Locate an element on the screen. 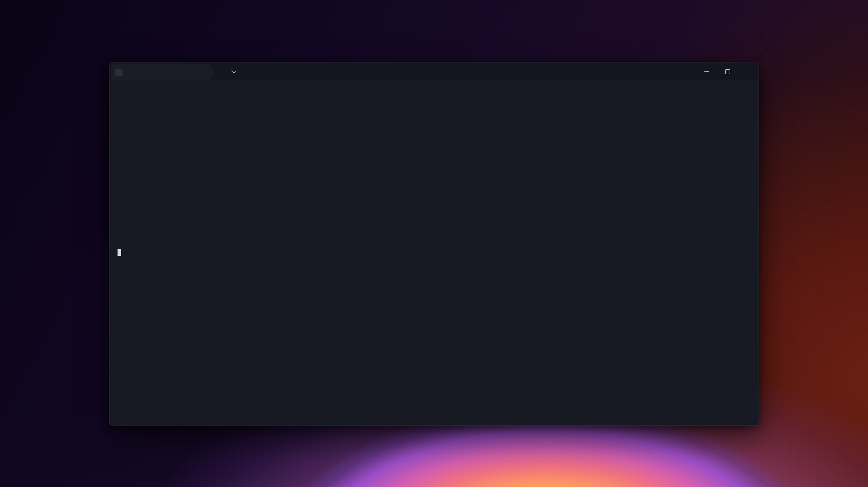  maximize-icon is located at coordinates (728, 71).